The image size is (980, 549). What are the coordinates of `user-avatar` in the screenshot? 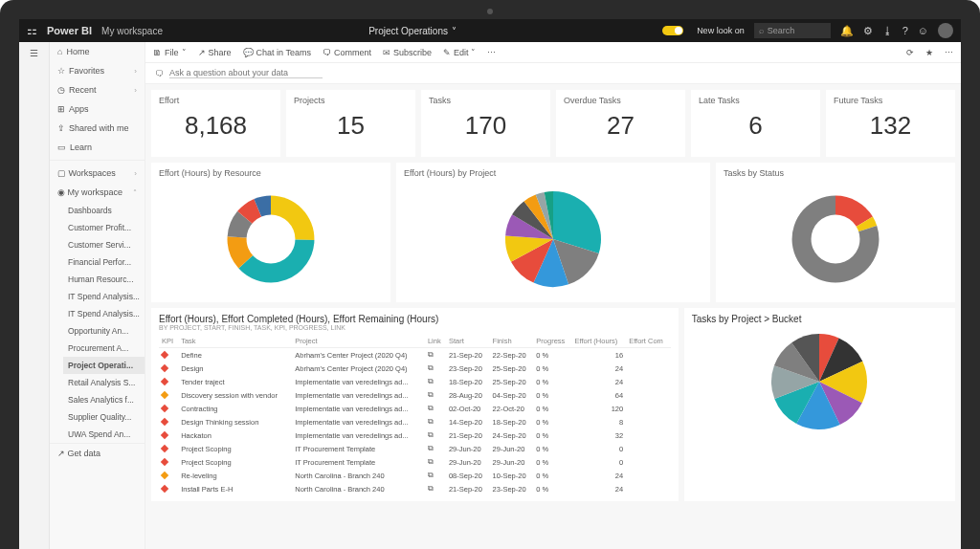 It's located at (946, 31).